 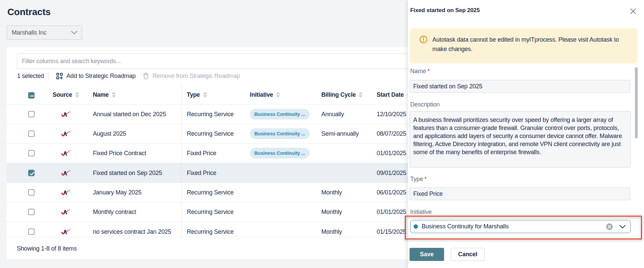 I want to click on grid-plus-icon, so click(x=60, y=76).